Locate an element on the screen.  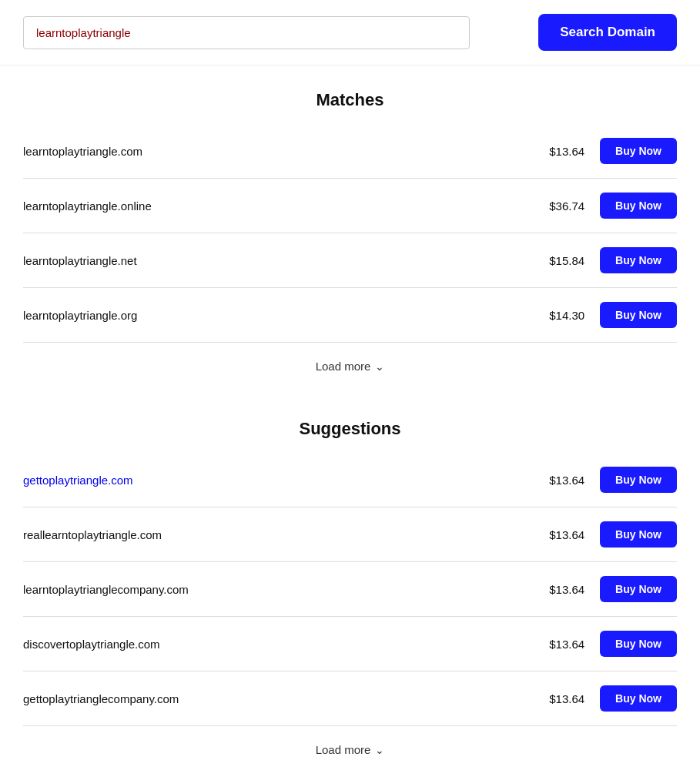
suggestions-section-title: Suggestions is located at coordinates (350, 429).